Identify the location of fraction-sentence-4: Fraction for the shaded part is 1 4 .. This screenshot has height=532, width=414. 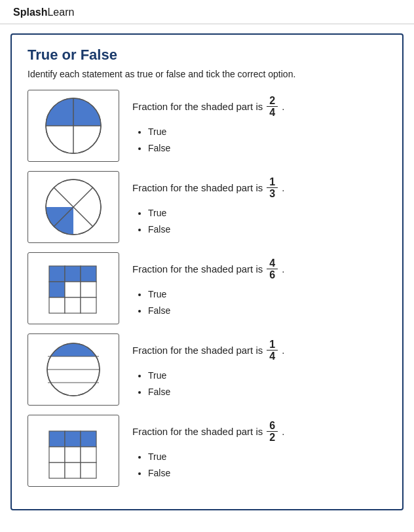
(259, 351).